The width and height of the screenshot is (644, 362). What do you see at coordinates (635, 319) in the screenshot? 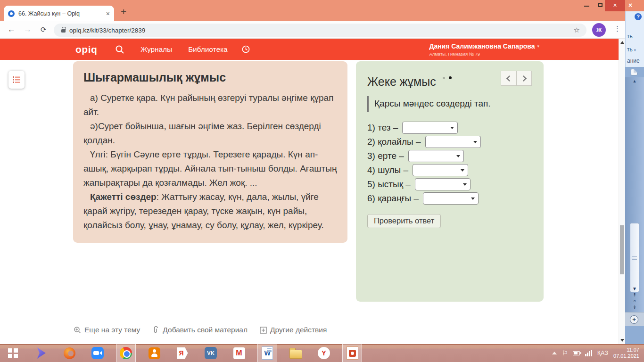
I see `bg-statusbar: +` at bounding box center [635, 319].